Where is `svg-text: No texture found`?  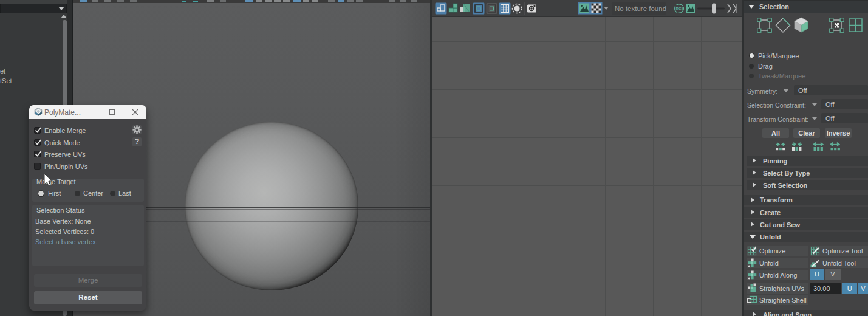 svg-text: No texture found is located at coordinates (640, 9).